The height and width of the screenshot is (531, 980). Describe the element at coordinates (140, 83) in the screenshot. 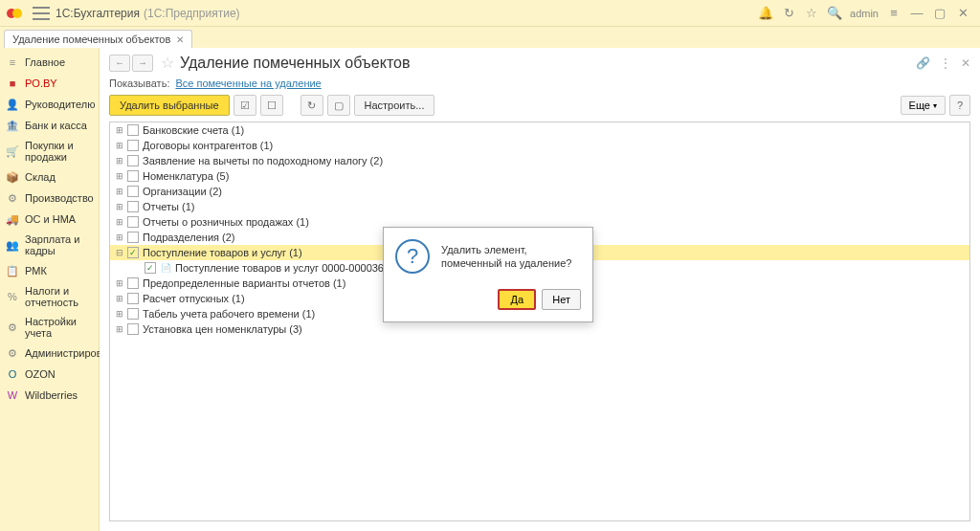

I see `filter-label: Показывать:` at that location.